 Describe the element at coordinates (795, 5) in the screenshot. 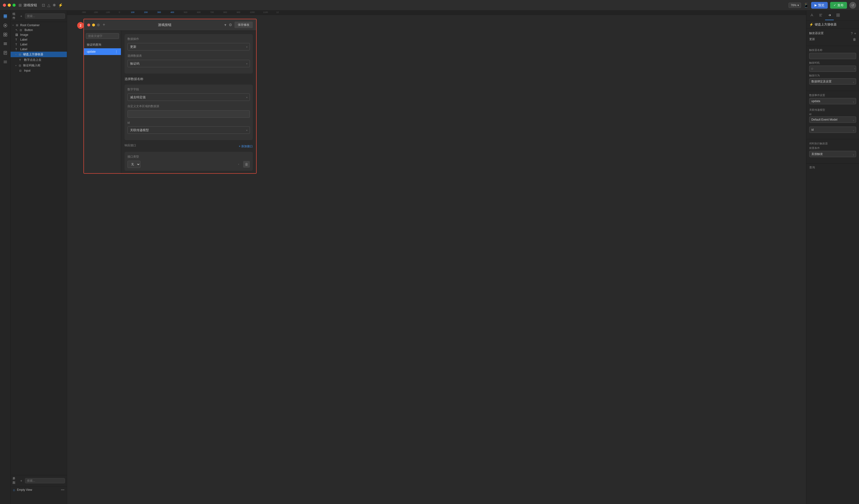

I see `zoom-selector: 76% ▾` at that location.